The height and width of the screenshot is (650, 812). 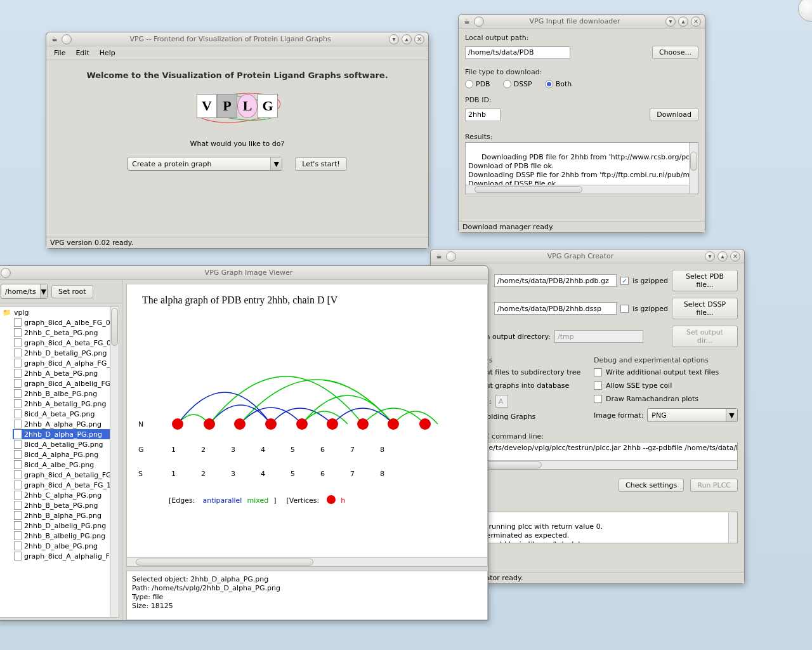 I want to click on vplg-logo: V P L G, so click(x=237, y=106).